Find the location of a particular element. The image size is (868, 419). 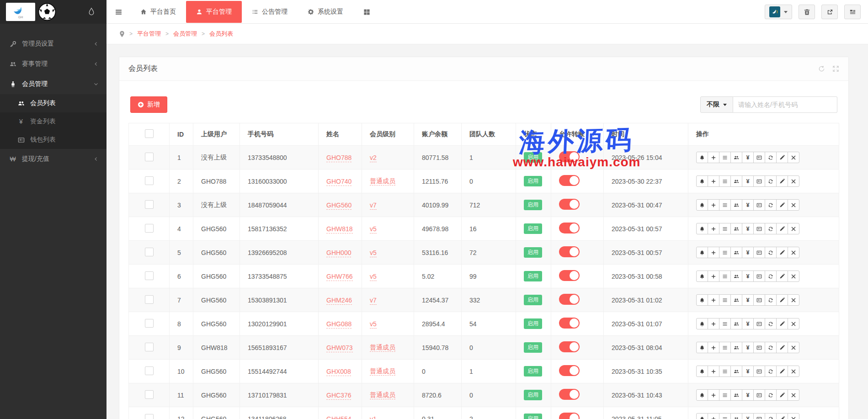

sidebar-subitem-资金列表: ¥资金列表 is located at coordinates (53, 122).